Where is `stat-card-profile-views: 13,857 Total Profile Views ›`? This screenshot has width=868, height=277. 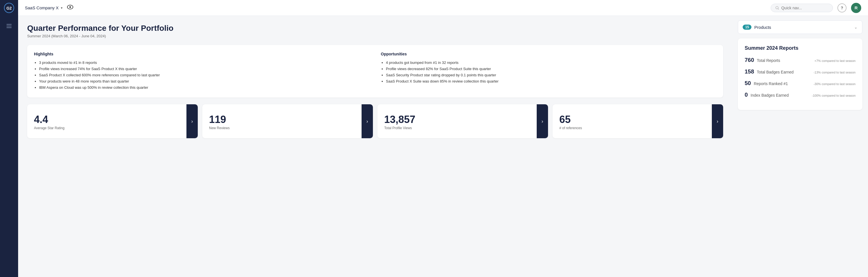
stat-card-profile-views: 13,857 Total Profile Views › is located at coordinates (463, 121).